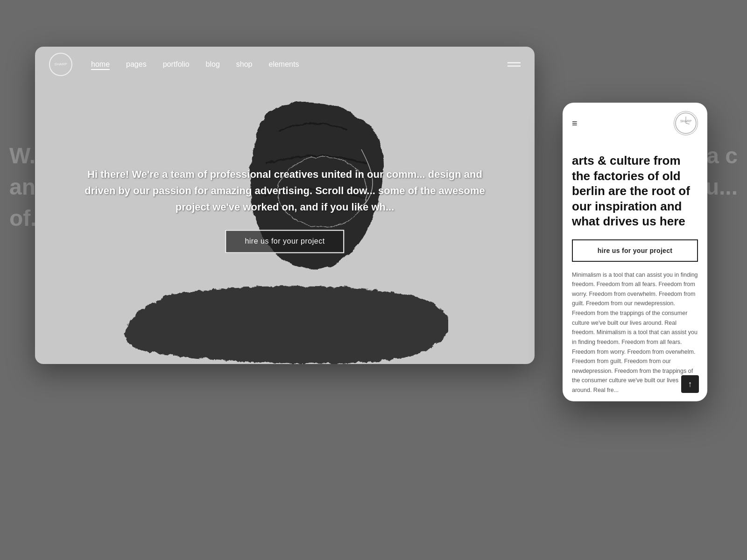 Image resolution: width=747 pixels, height=560 pixels. I want to click on mobile-headline: arts & culture from the factories of old…, so click(635, 191).